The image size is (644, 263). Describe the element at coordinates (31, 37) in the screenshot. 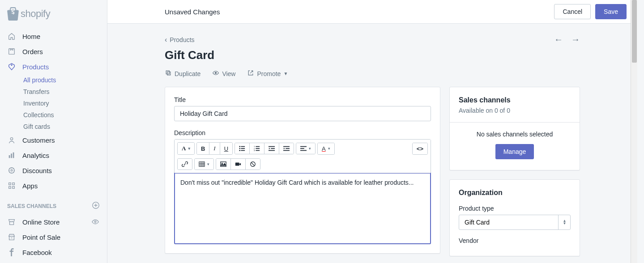

I see `nav-label: Home` at that location.